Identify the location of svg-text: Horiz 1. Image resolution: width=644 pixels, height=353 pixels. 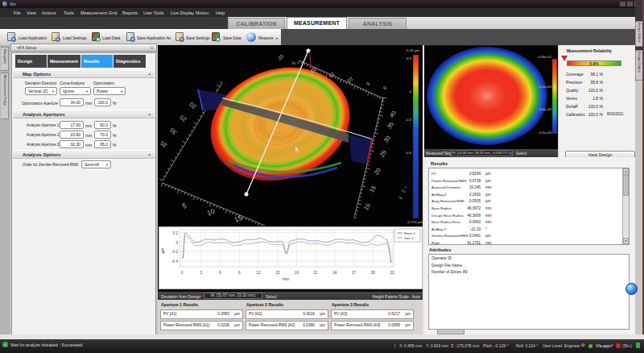
(410, 234).